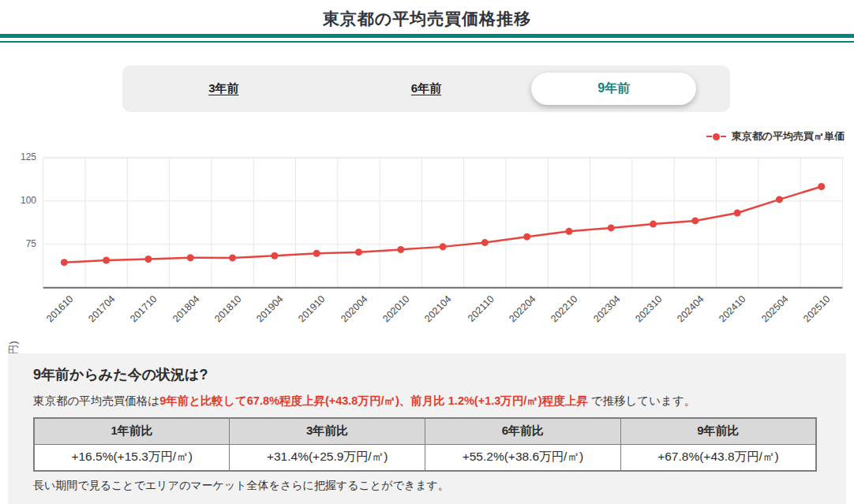 The image size is (854, 504). What do you see at coordinates (96, 401) in the screenshot?
I see `summary-lead: 東京都の平均売買価格は` at bounding box center [96, 401].